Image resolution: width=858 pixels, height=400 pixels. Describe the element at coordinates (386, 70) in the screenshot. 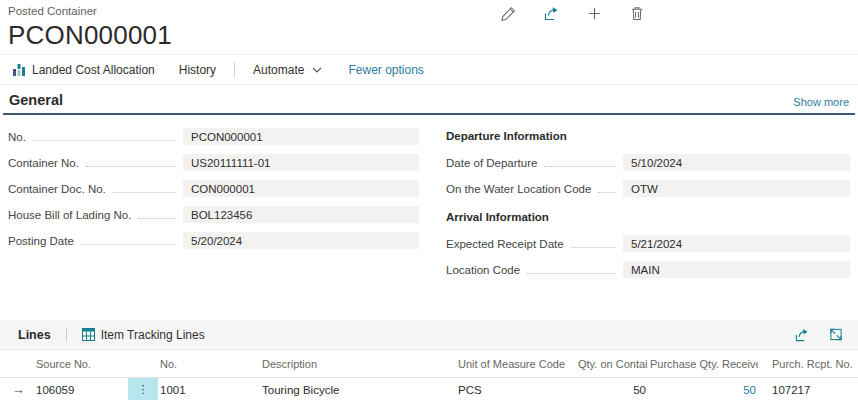

I see `fewer-options-button: Fewer options` at that location.